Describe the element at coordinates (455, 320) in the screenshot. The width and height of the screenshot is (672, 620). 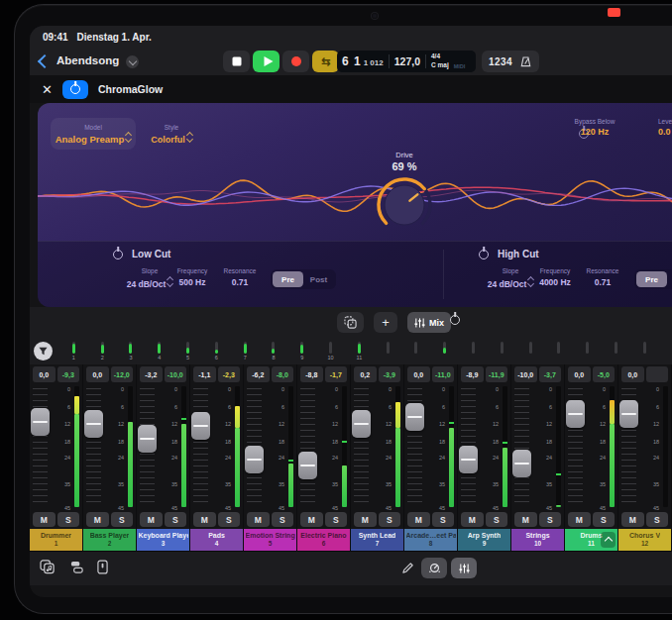
I see `mixer-power-icon` at that location.